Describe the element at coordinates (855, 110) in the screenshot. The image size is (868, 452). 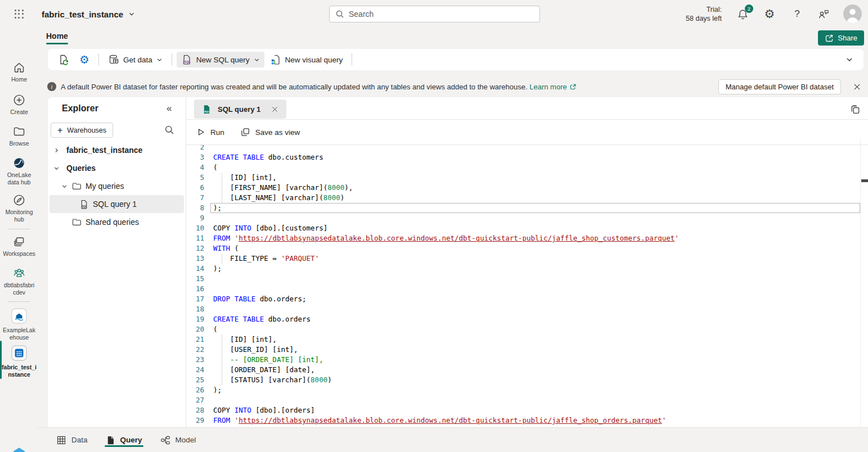
I see `copy-button` at that location.